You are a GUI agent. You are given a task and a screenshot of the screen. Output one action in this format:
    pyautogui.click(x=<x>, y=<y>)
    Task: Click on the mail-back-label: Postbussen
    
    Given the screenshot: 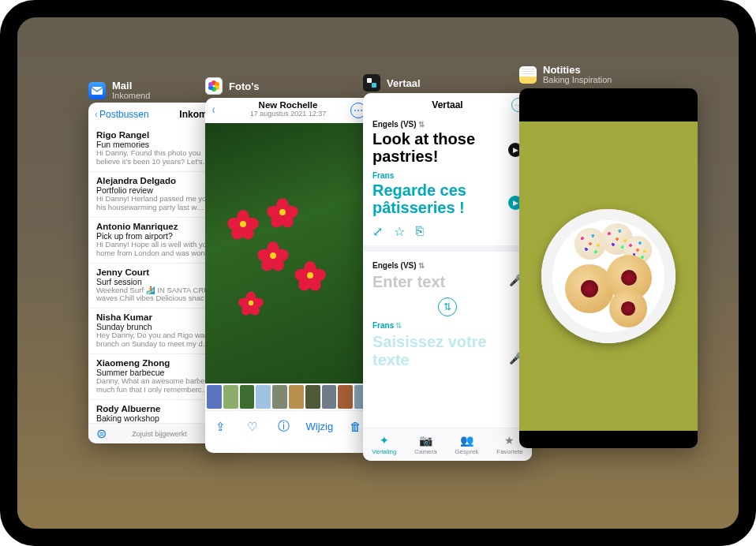 What is the action you would take?
    pyautogui.click(x=125, y=114)
    